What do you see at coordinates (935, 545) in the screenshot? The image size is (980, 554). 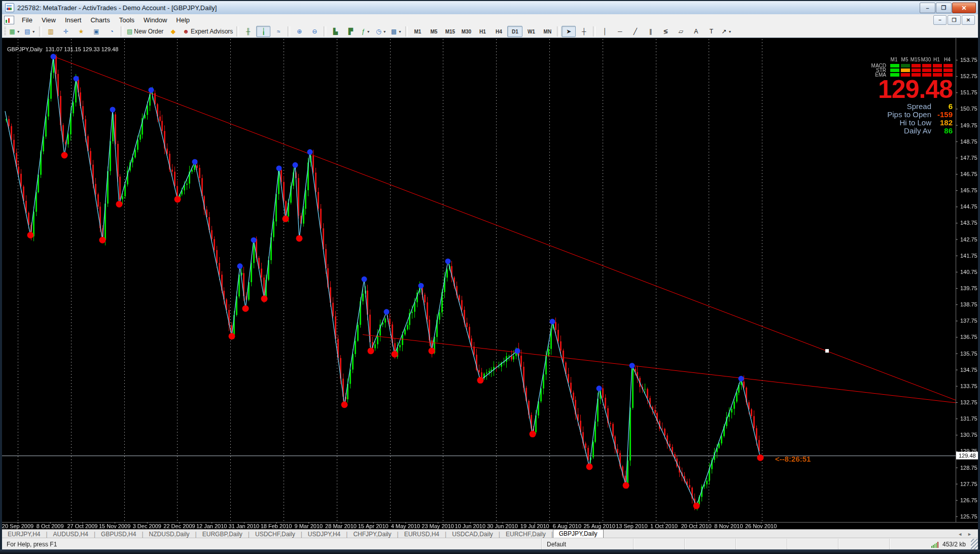 I see `connection-bars-icon` at bounding box center [935, 545].